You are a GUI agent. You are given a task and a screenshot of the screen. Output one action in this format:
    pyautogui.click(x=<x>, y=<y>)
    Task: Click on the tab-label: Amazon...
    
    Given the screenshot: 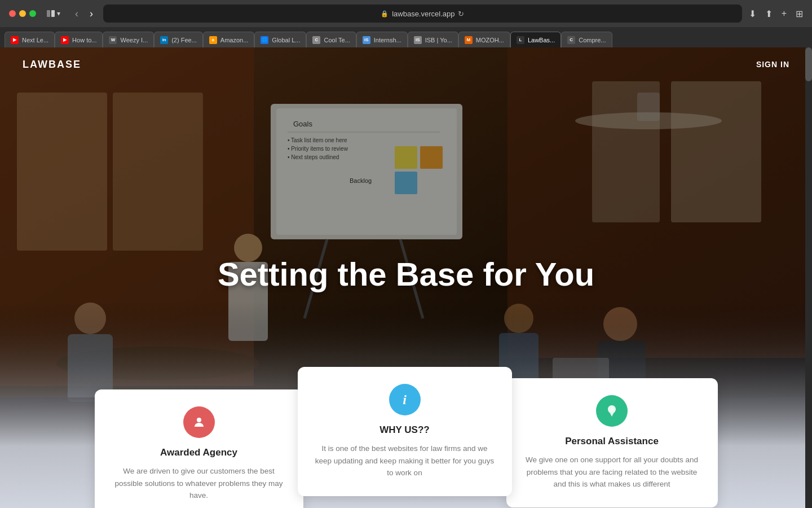 What is the action you would take?
    pyautogui.click(x=235, y=40)
    